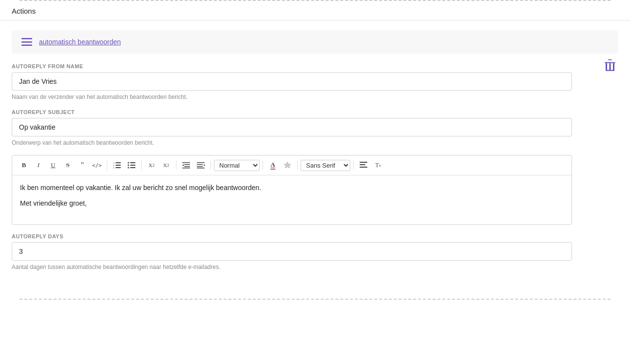 The width and height of the screenshot is (630, 364). What do you see at coordinates (292, 166) in the screenshot?
I see `editor-toolbar: B I U S " </> 1. 2. 3.` at bounding box center [292, 166].